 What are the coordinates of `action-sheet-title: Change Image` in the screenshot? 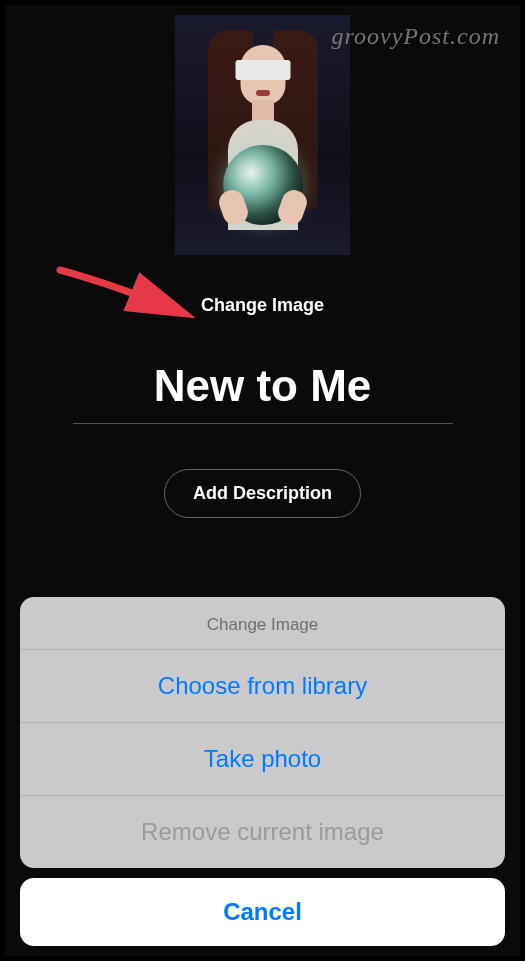 It's located at (262, 624).